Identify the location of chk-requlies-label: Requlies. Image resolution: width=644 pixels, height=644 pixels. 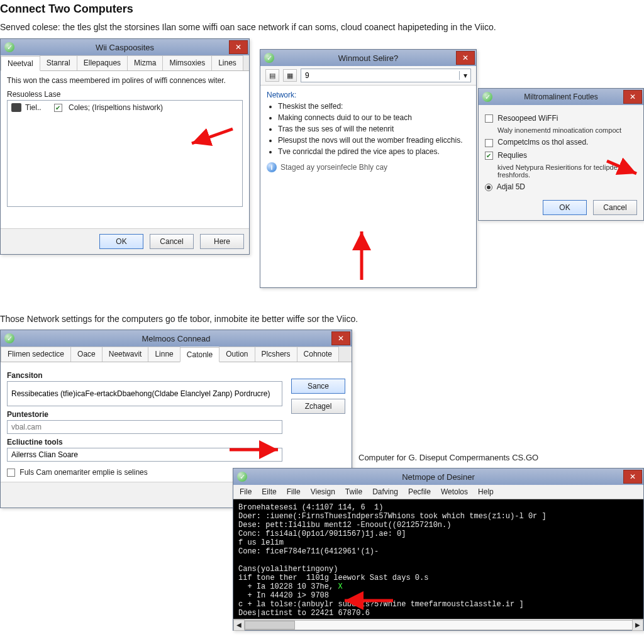
(512, 155).